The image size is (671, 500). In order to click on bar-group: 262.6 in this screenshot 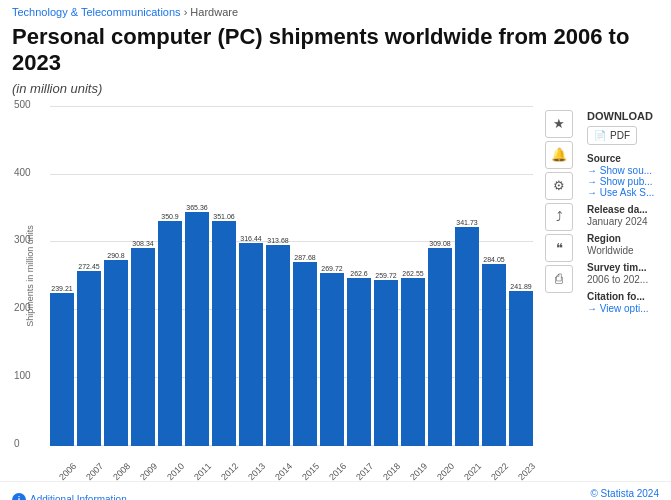, I will do `click(359, 286)`.